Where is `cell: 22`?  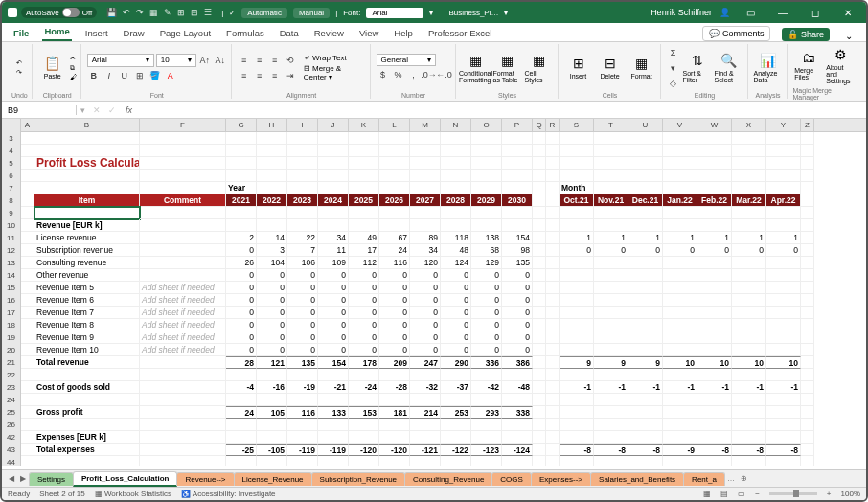
cell: 22 is located at coordinates (303, 238).